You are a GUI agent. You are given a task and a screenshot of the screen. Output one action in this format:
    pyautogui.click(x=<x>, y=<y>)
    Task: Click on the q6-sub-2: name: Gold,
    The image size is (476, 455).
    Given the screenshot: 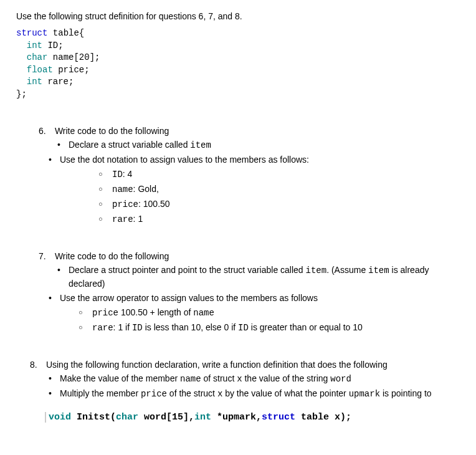 What is the action you would take?
    pyautogui.click(x=279, y=189)
    